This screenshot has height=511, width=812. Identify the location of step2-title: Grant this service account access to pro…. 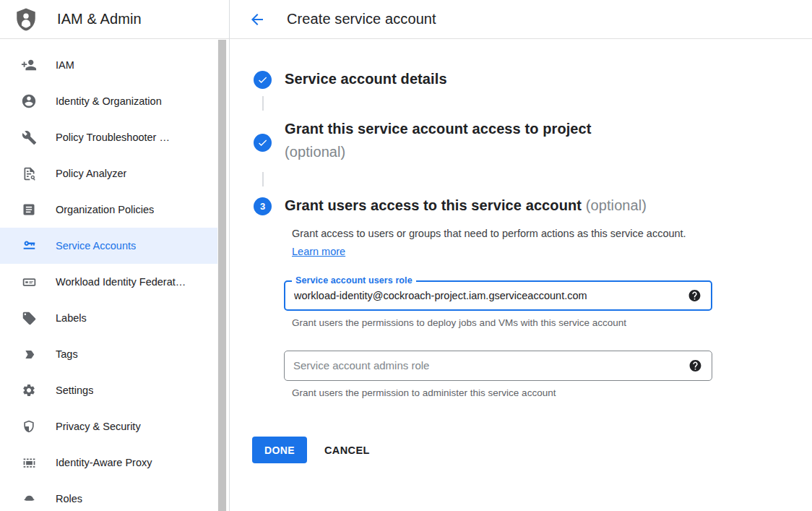
(438, 140).